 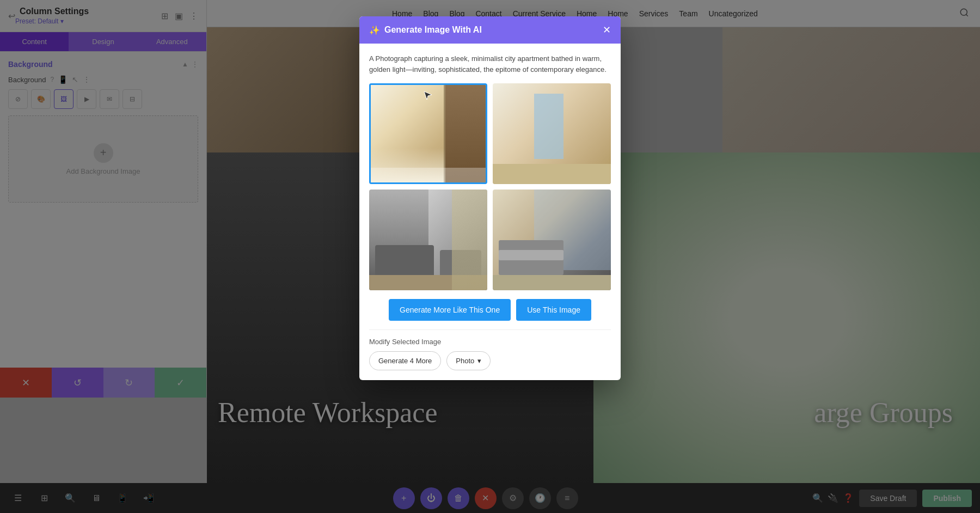 What do you see at coordinates (428, 97) in the screenshot?
I see `cursor-in-image` at bounding box center [428, 97].